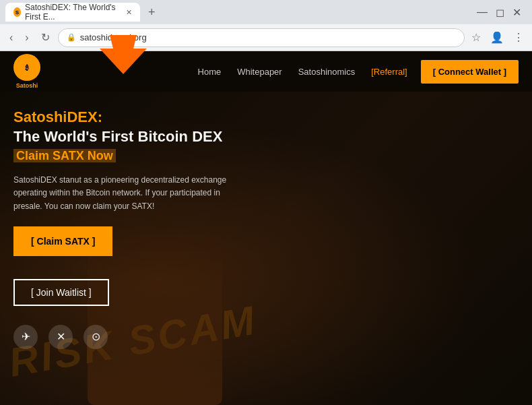 The width and height of the screenshot is (532, 405). Describe the element at coordinates (129, 12) in the screenshot. I see `tab-close-button: ✕` at that location.